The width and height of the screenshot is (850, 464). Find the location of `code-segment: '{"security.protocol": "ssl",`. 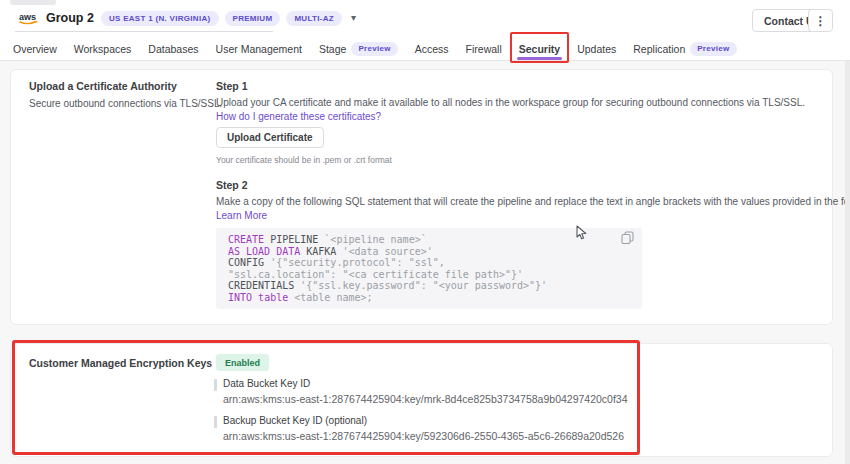

code-segment: '{"security.protocol": "ssl", is located at coordinates (358, 262).